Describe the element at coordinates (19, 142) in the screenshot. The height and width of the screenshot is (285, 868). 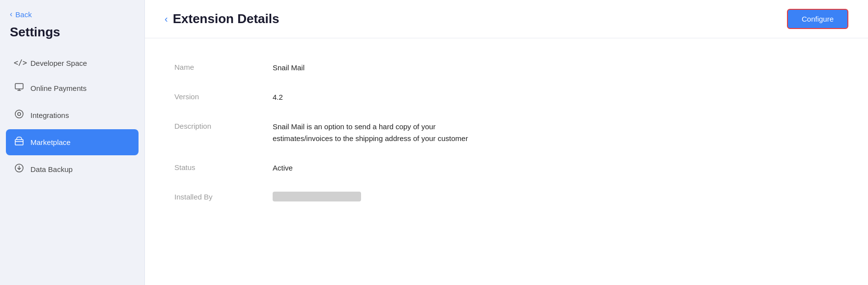
I see `marketplace-icon` at that location.